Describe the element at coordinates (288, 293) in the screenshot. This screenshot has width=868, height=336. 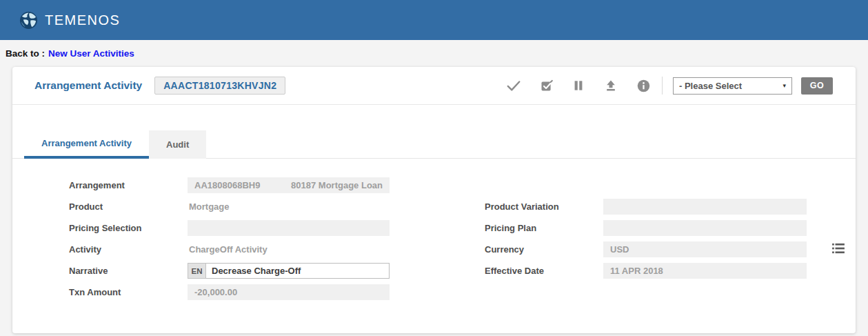
I see `field-value-box: -20,000.00` at that location.